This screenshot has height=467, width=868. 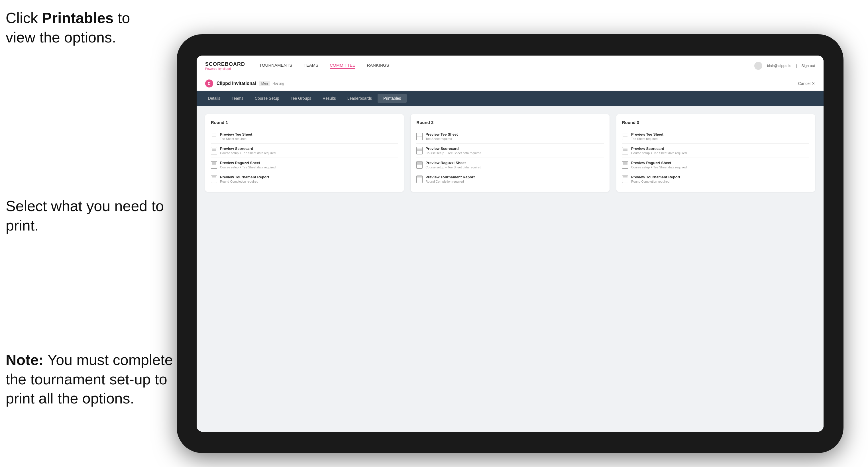 I want to click on scorecard-sublabel-r3: Course setup + Tee Sheet data required, so click(x=720, y=153).